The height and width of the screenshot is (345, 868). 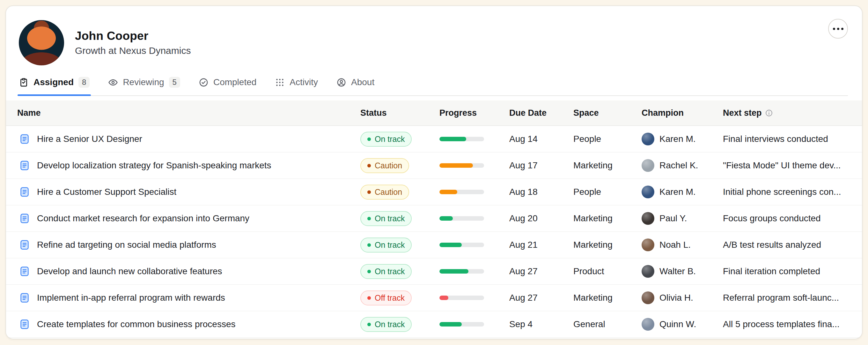 What do you see at coordinates (788, 272) in the screenshot?
I see `next-step-cell: Final iteration completed` at bounding box center [788, 272].